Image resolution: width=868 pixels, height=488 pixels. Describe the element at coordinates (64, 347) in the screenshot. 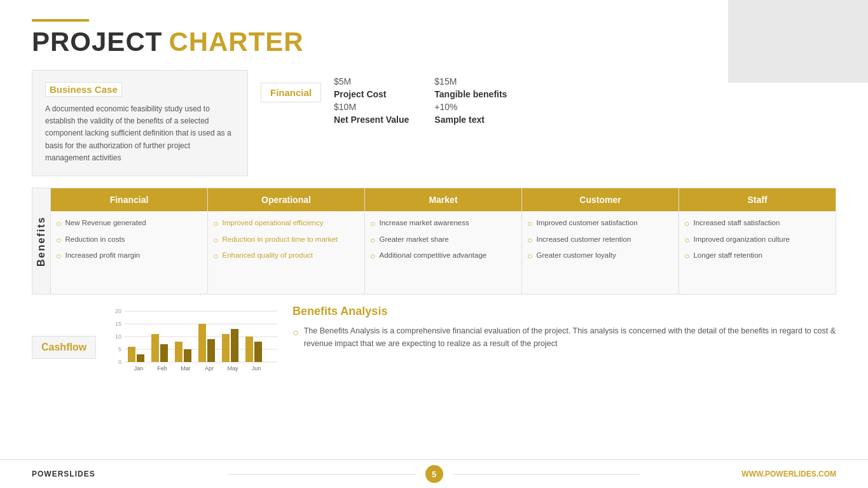

I see `cashflow-label: Cashflow` at that location.